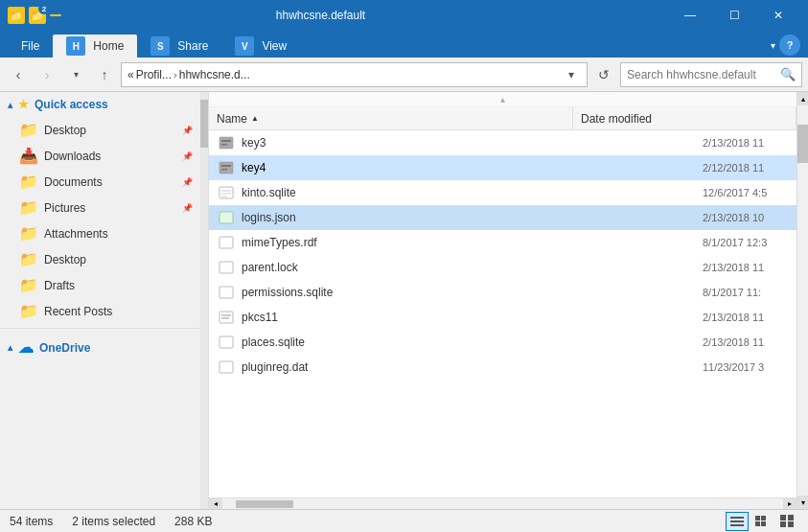 The height and width of the screenshot is (532, 808). What do you see at coordinates (616, 119) in the screenshot?
I see `col-date-label: Date modified` at bounding box center [616, 119].